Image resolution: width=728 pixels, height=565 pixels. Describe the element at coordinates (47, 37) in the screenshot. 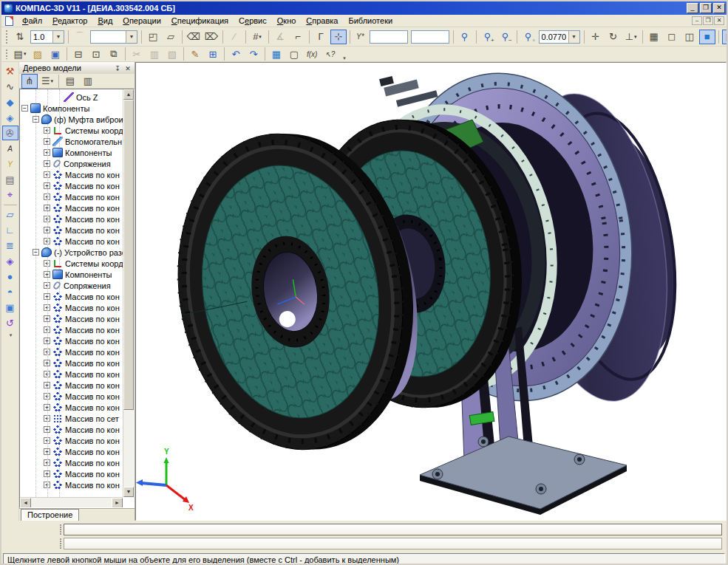

I see `step-value-combo: 1.0▼` at that location.